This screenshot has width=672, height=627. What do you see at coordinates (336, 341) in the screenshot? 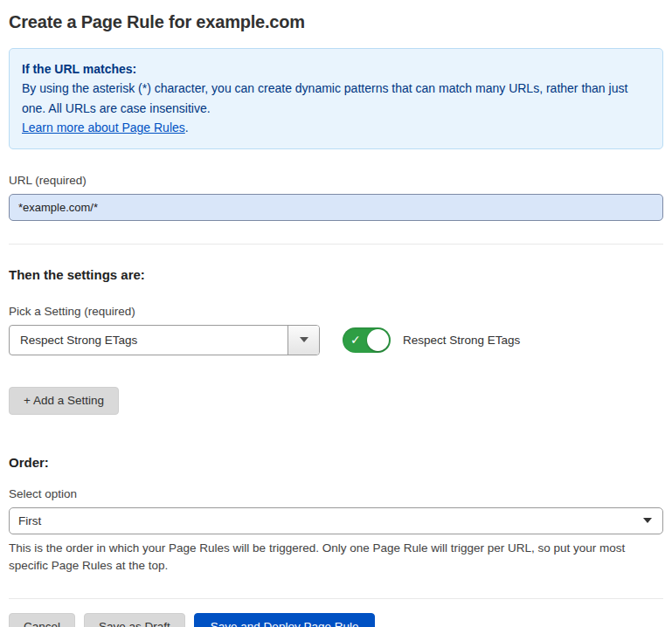
I see `setting-row: Respect Strong ETags ✓ Respect Strong ET…` at bounding box center [336, 341].